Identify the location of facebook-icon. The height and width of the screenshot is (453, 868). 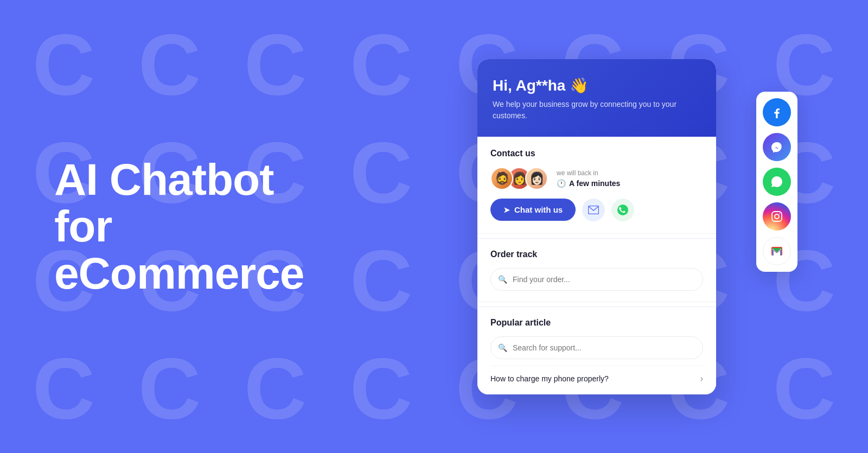
(777, 112).